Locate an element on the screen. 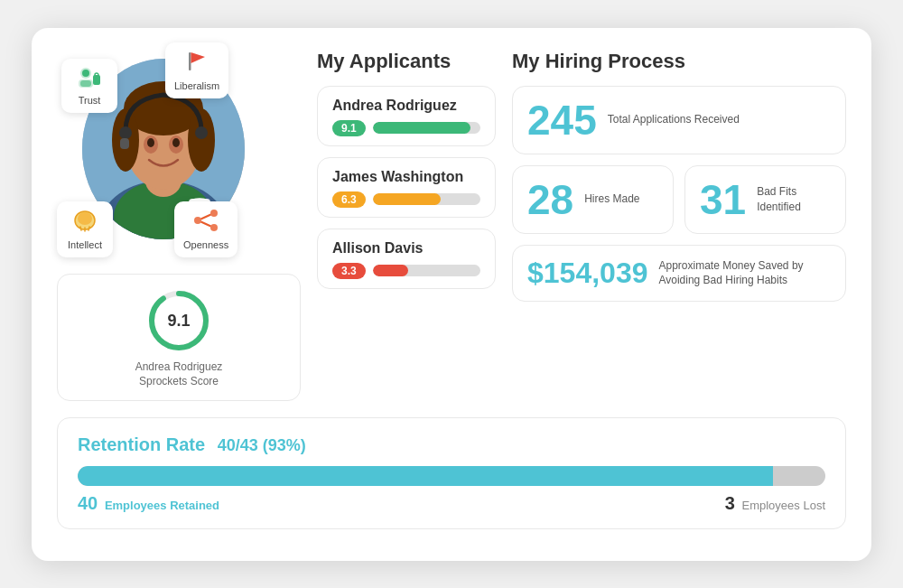 The width and height of the screenshot is (903, 588). score-circle: 9.1 is located at coordinates (179, 321).